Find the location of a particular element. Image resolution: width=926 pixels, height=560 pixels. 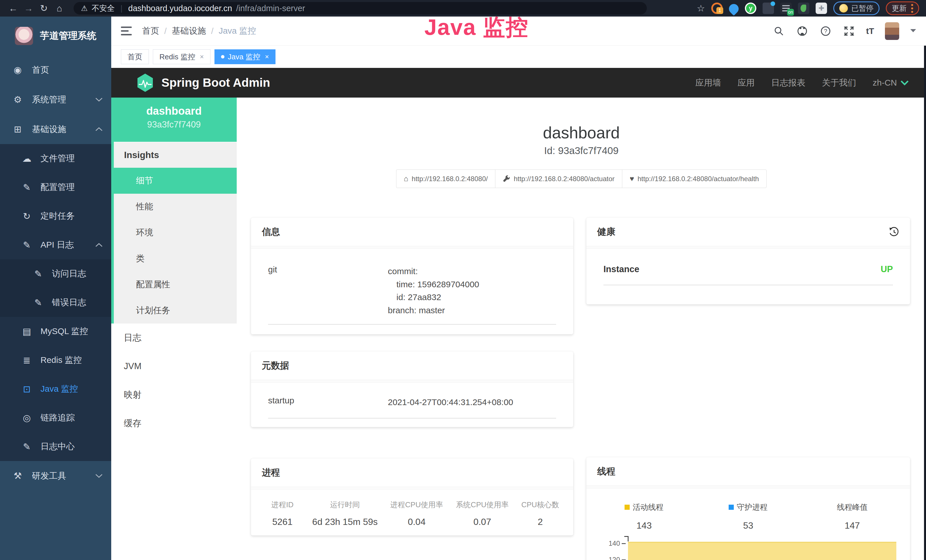

browser-update-button: 更新 is located at coordinates (903, 8).